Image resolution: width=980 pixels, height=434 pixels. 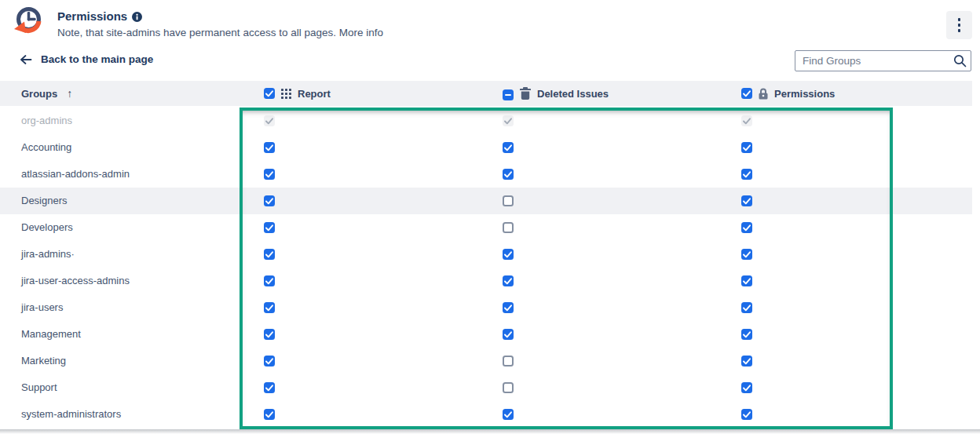 What do you see at coordinates (486, 174) in the screenshot?
I see `table-row: atlassian-addons-admin` at bounding box center [486, 174].